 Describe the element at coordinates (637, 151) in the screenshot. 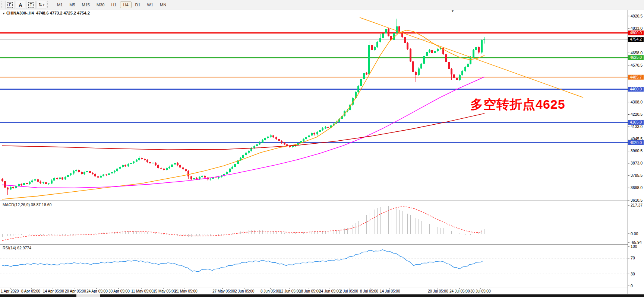

I see `svg-text: 3960.5` at that location.